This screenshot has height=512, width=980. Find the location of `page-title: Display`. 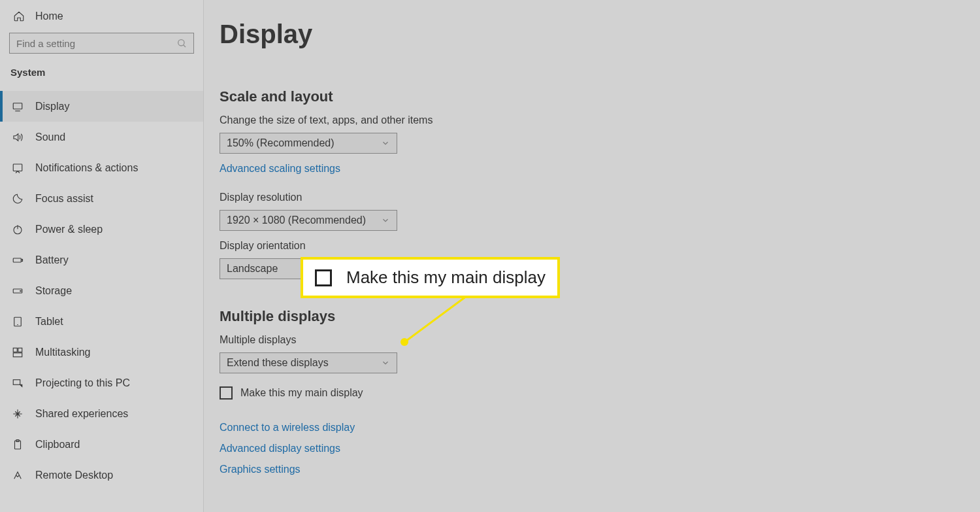

page-title: Display is located at coordinates (600, 34).